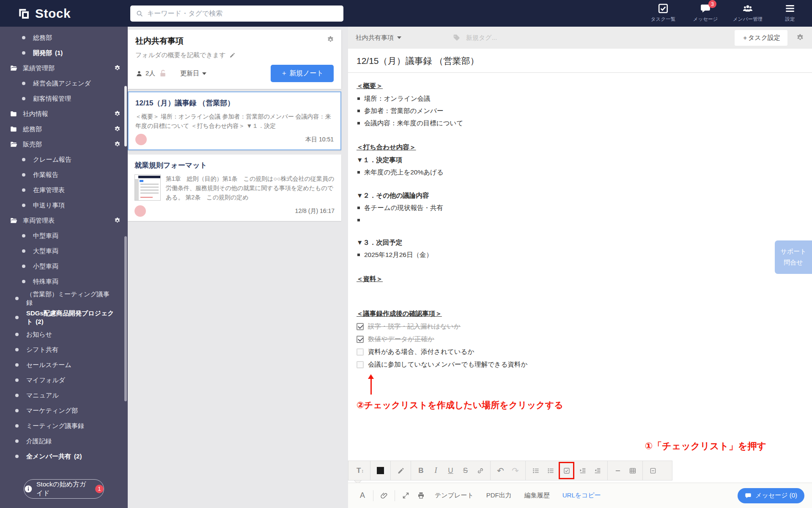 This screenshot has height=508, width=812. Describe the element at coordinates (633, 471) in the screenshot. I see `table-button` at that location.